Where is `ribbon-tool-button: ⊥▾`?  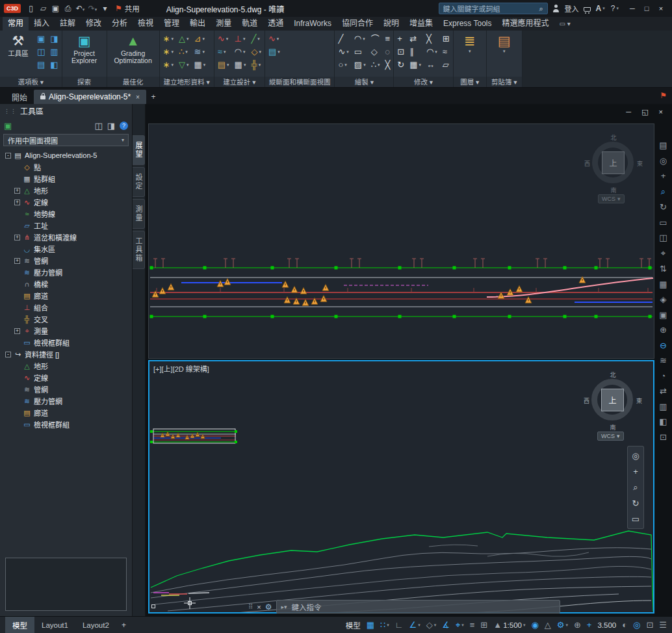 ribbon-tool-button: ⊥▾ is located at coordinates (240, 39).